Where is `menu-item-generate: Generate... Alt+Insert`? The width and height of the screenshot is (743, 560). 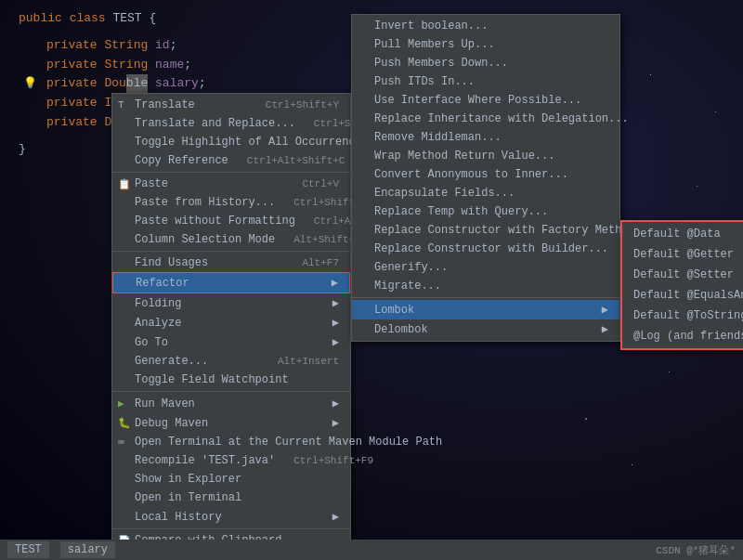
menu-item-generate: Generate... Alt+Insert is located at coordinates (231, 361).